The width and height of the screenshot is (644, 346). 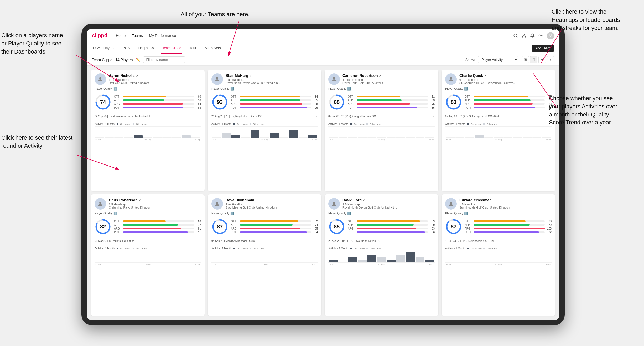 What do you see at coordinates (315, 104) in the screenshot?
I see `stat-value: 88` at bounding box center [315, 104].